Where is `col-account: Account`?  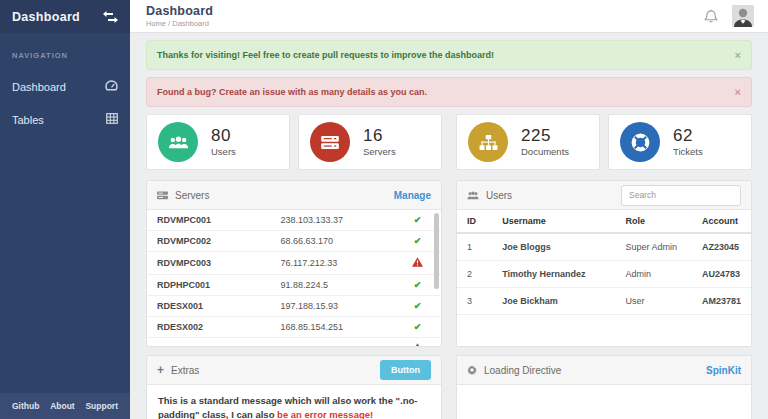
col-account: Account is located at coordinates (722, 222).